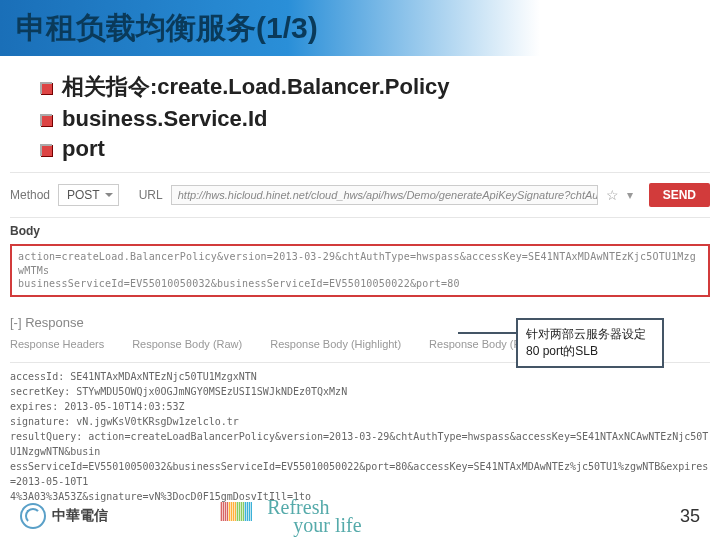  I want to click on response-line: resultQuery: action=createLoadBalancerPo…, so click(360, 444).